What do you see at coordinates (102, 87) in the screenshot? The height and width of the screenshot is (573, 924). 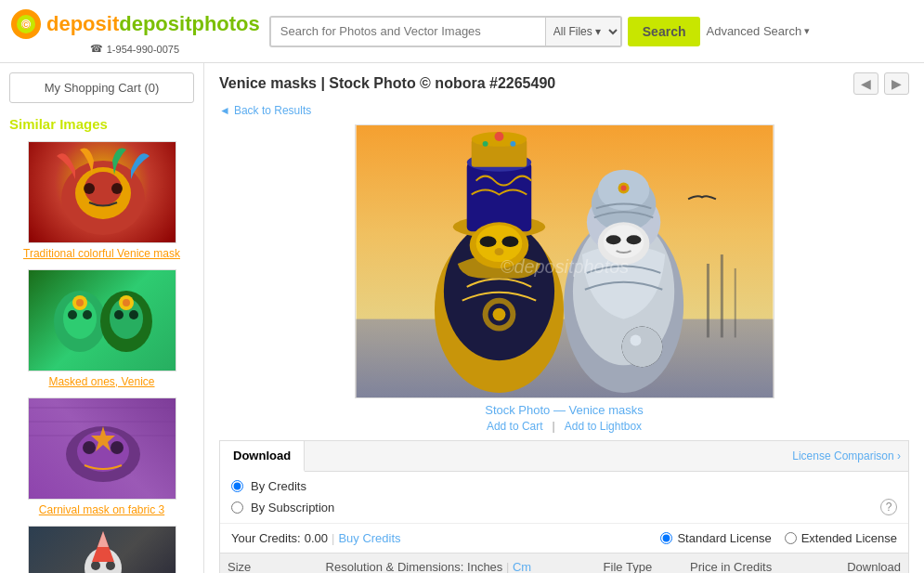 I see `shopping-cart-button: My Shopping Cart (0)` at bounding box center [102, 87].